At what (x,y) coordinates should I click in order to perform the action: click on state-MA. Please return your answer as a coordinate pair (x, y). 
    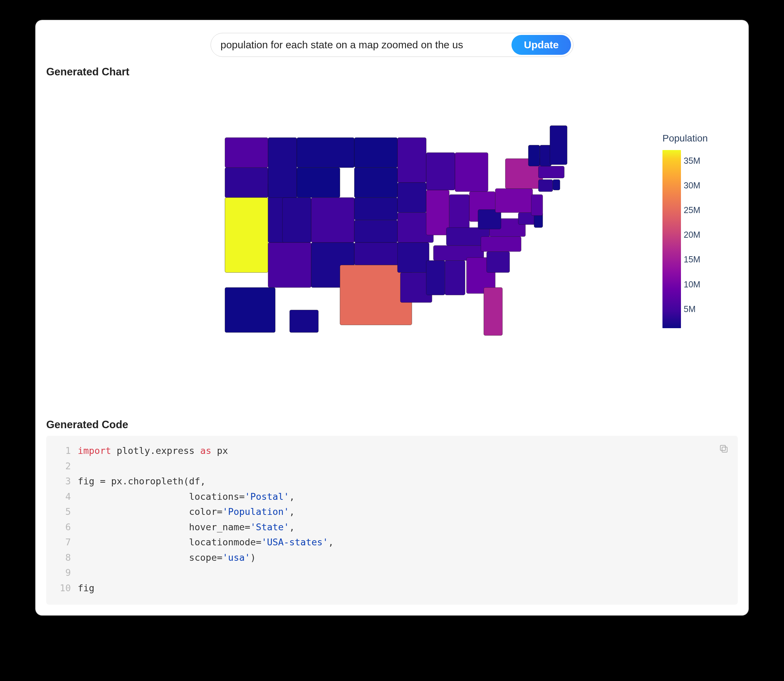
    Looking at the image, I should click on (552, 172).